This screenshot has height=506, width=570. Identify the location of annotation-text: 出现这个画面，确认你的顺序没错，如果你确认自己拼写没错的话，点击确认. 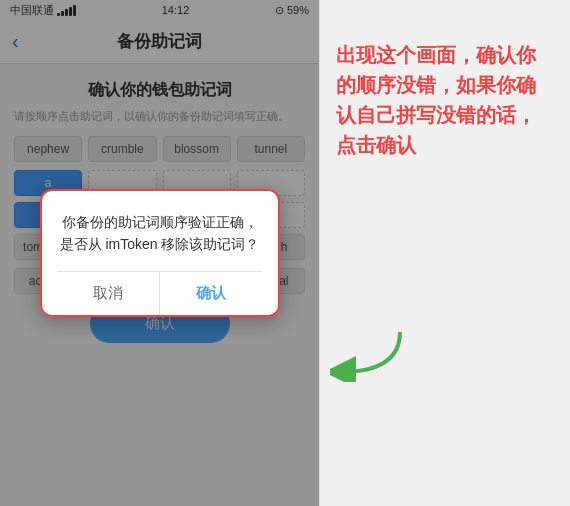
(445, 100).